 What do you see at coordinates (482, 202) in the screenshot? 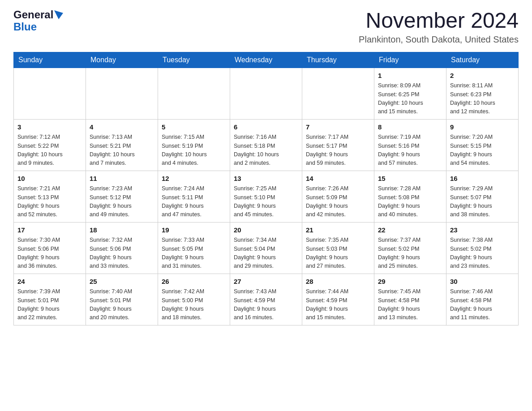
I see `day-info: Sunrise: 7:29 AM Sunset: 5:07 PM Dayligh…` at bounding box center [482, 202].